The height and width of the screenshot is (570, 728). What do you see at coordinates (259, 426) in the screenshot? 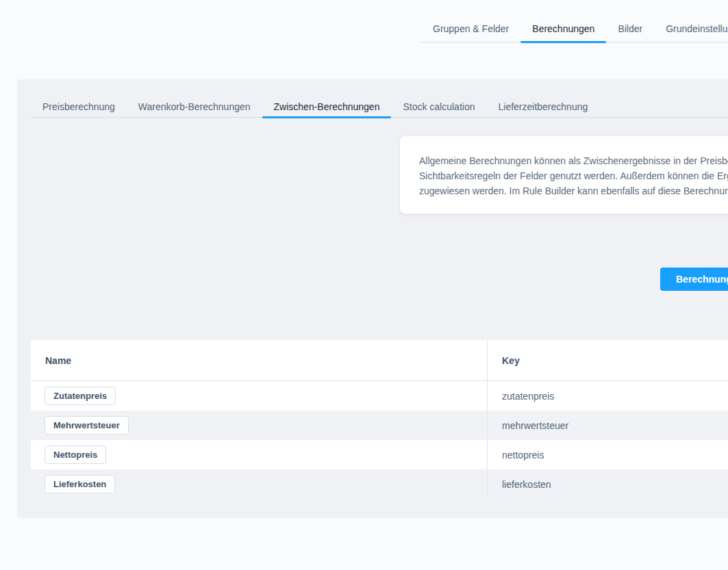
I see `name-cell: Mehrwertsteuer` at bounding box center [259, 426].